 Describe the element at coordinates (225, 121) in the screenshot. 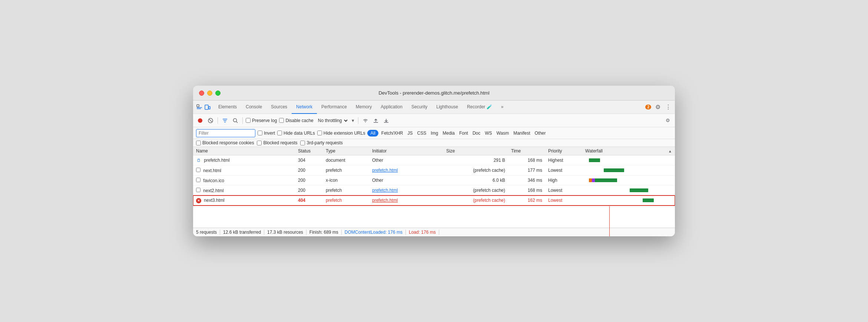

I see `filter-toggle-icon` at that location.